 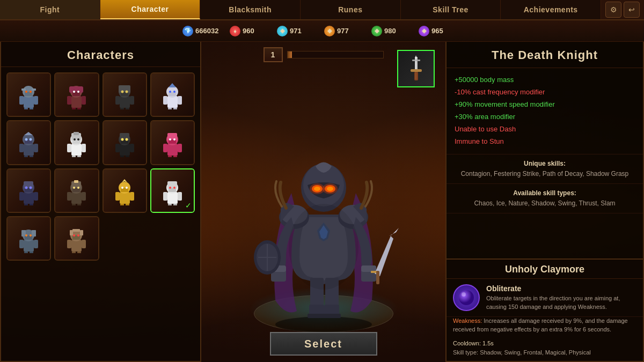 I want to click on characters-title: Characters, so click(x=101, y=55).